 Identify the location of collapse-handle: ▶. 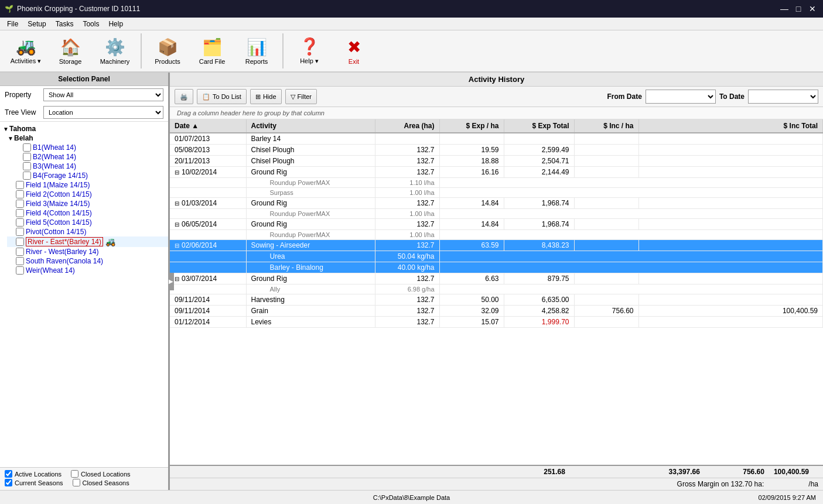
(171, 282).